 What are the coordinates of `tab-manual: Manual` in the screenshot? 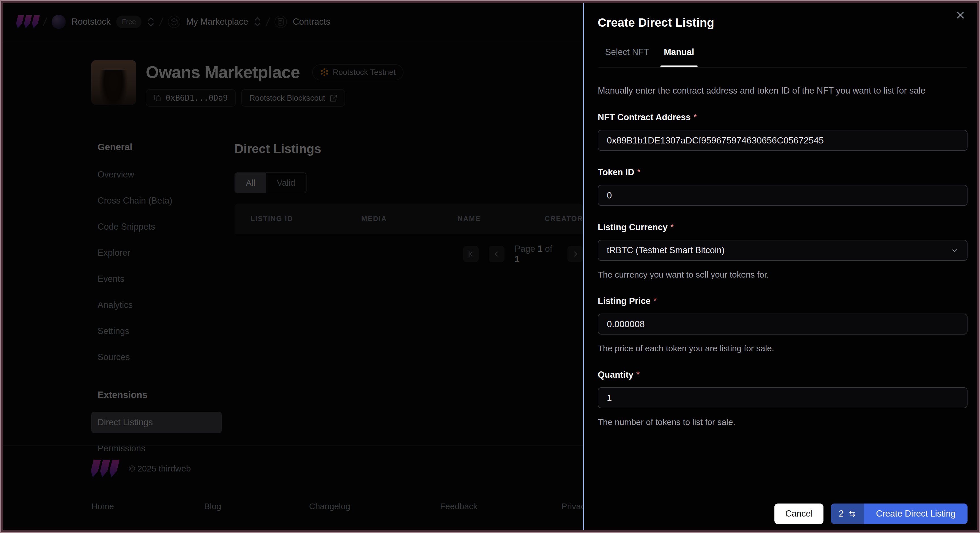 It's located at (679, 57).